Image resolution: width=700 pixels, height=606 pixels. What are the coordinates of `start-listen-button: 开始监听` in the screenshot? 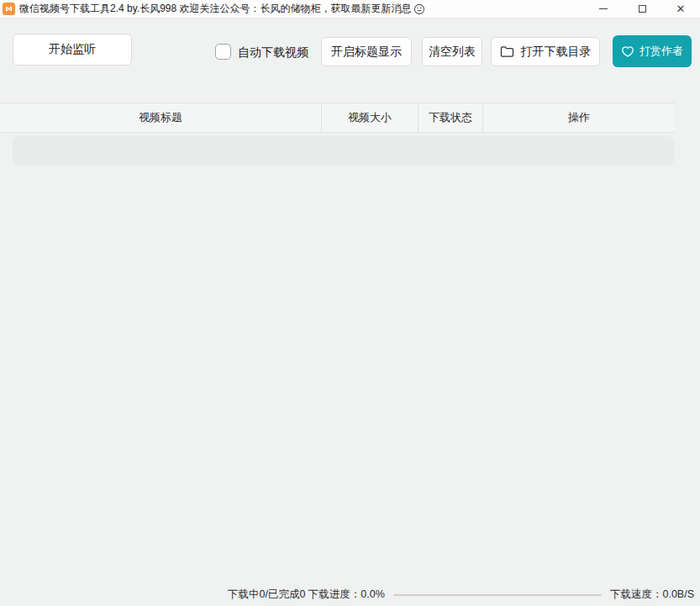 It's located at (72, 50).